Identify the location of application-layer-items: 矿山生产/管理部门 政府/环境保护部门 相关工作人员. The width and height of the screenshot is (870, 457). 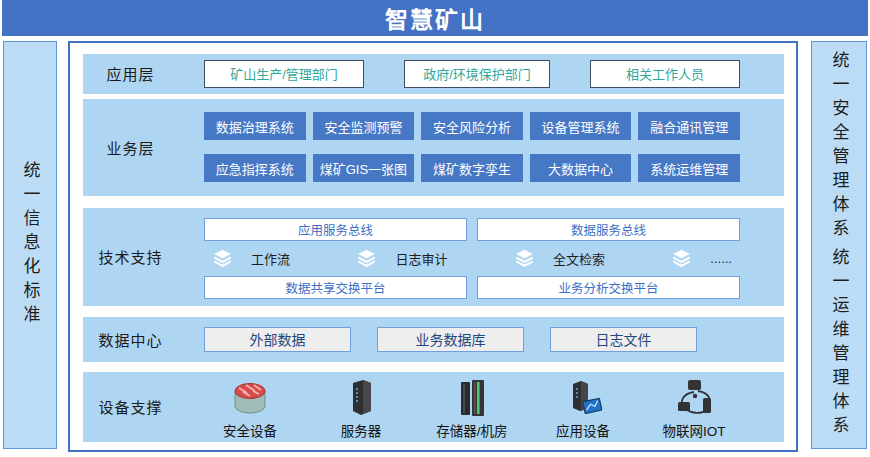
(481, 74).